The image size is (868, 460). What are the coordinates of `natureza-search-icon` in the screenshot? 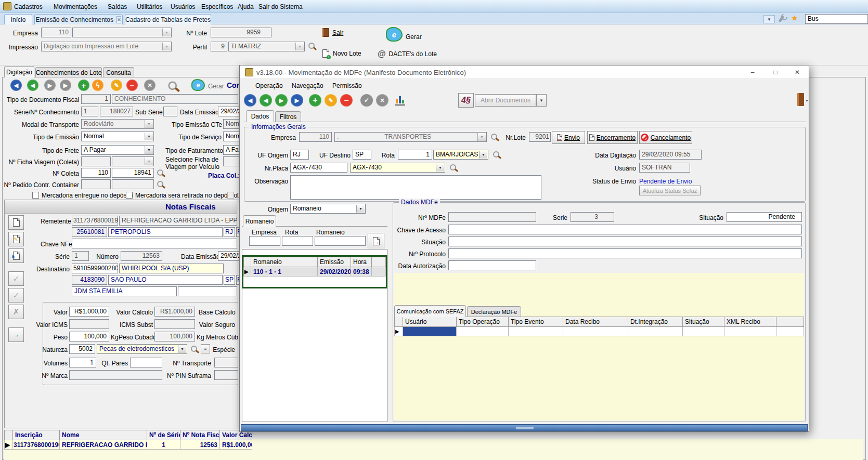 It's located at (195, 349).